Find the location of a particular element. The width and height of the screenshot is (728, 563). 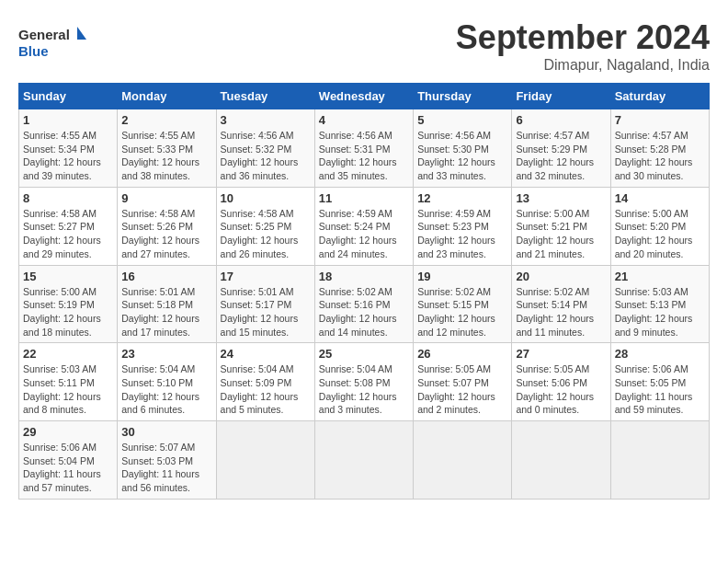

title-block: September 2024 Dimapur, Nagaland, India is located at coordinates (583, 46).